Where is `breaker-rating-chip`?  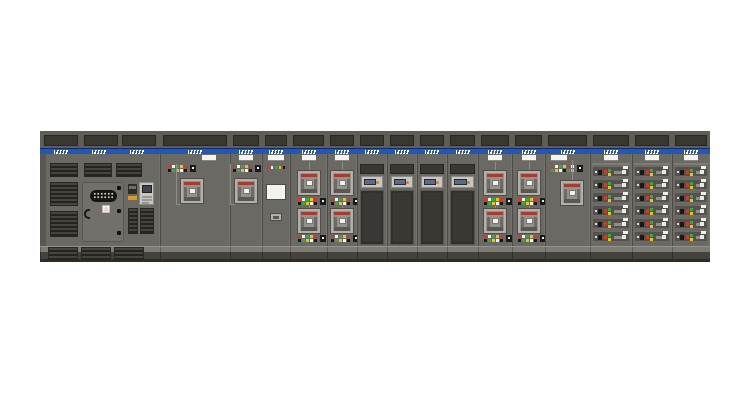
breaker-rating-chip is located at coordinates (310, 183).